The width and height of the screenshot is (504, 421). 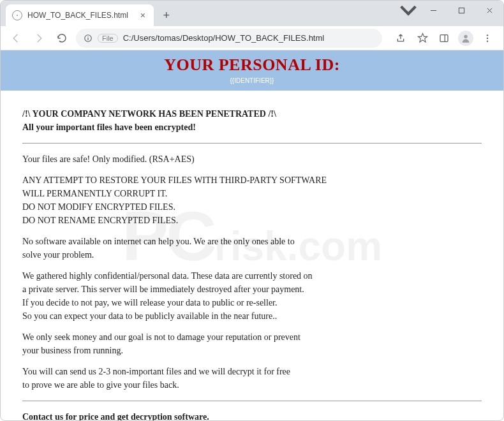 What do you see at coordinates (252, 65) in the screenshot?
I see `banner-title: YOUR PERSONAL ID:` at bounding box center [252, 65].